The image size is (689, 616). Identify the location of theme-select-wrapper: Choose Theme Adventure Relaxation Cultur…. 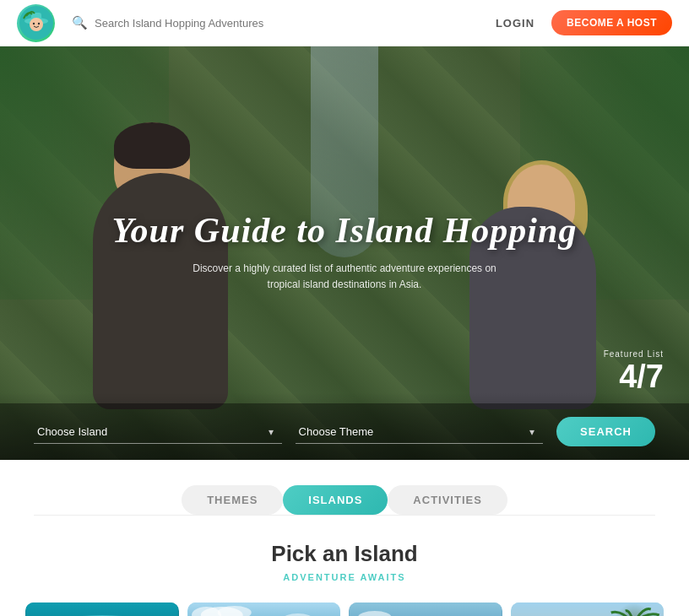
(420, 432).